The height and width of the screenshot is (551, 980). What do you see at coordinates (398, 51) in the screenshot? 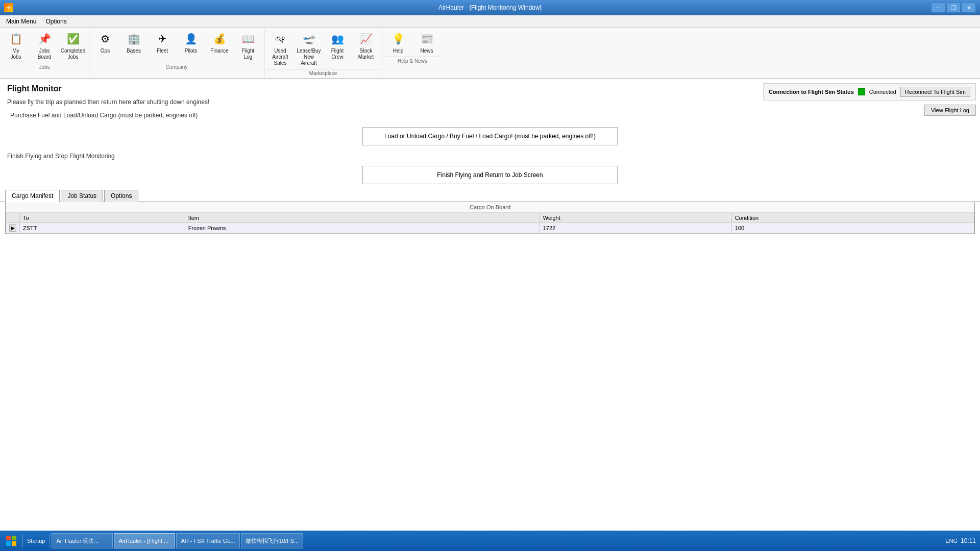
I see `help-label: Help` at bounding box center [398, 51].